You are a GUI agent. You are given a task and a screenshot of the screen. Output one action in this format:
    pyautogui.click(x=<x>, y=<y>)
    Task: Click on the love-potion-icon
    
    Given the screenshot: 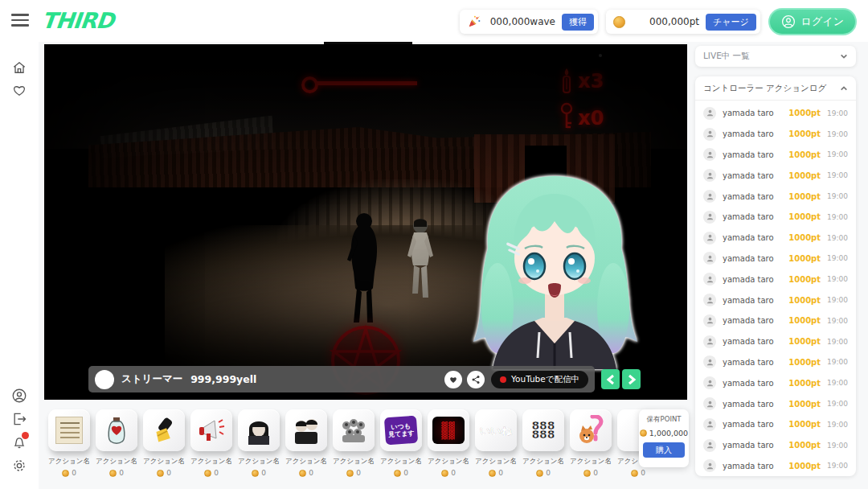 What is the action you would take?
    pyautogui.click(x=117, y=430)
    